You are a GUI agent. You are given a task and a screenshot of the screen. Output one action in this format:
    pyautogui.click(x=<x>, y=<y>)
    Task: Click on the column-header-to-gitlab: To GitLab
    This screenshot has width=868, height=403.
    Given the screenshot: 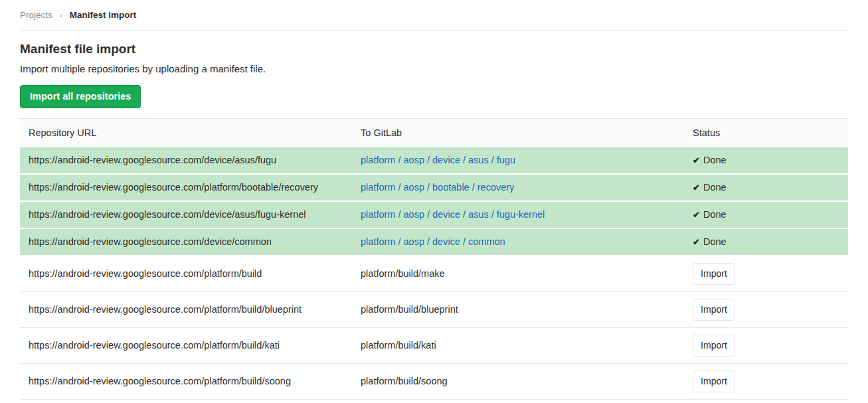 What is the action you would take?
    pyautogui.click(x=518, y=133)
    